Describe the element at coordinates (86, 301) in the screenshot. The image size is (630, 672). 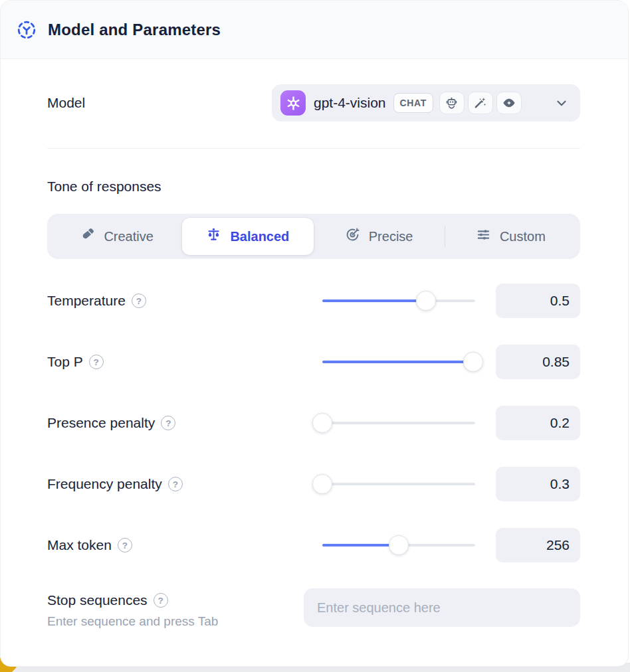
I see `temperature-label-text: Temperature` at that location.